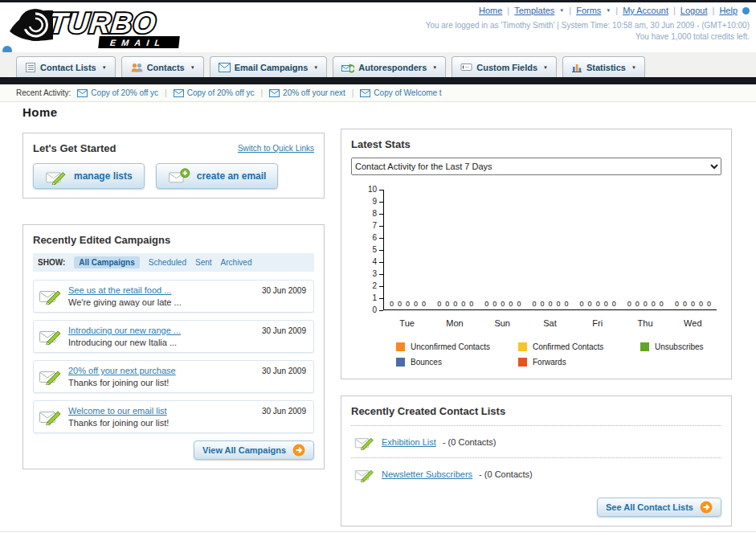 The image size is (756, 549). What do you see at coordinates (427, 474) in the screenshot?
I see `contact-list-name-link: Newsletter Subscribers` at bounding box center [427, 474].